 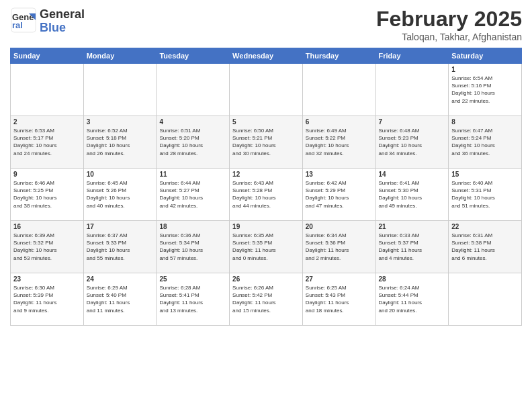 I want to click on table-row: 23Sunrise: 6:30 AM Sunset: 5:39 PM Dayli…, so click(x=47, y=300).